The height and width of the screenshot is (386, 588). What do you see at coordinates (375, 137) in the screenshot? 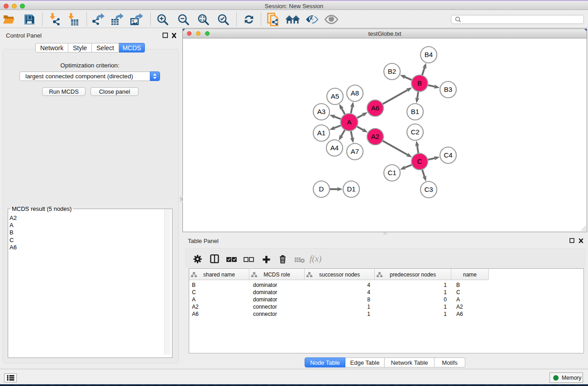
I see `svg-text: A2` at bounding box center [375, 137].